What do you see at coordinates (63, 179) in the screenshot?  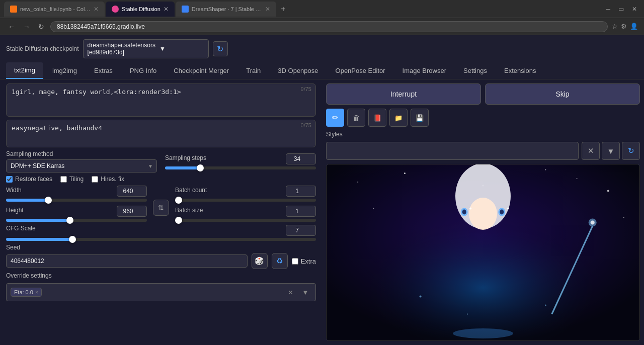 I see `tiling-input` at bounding box center [63, 179].